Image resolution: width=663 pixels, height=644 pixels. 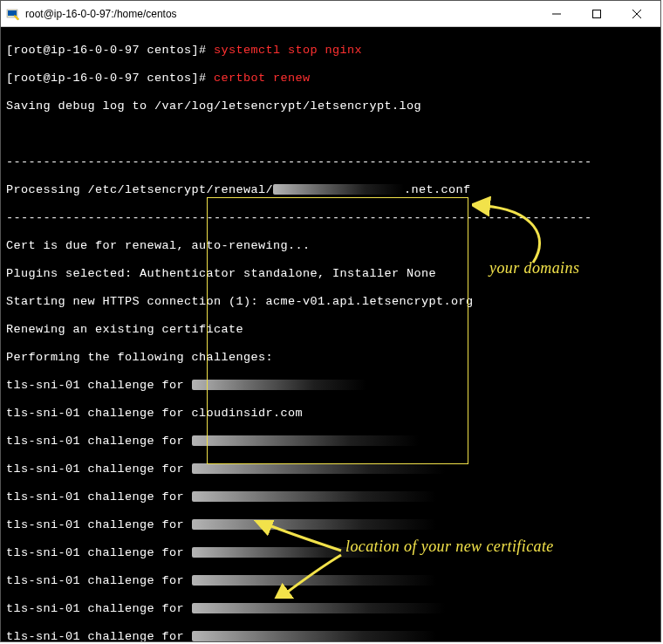 What do you see at coordinates (557, 14) in the screenshot?
I see `minimize-button` at bounding box center [557, 14].